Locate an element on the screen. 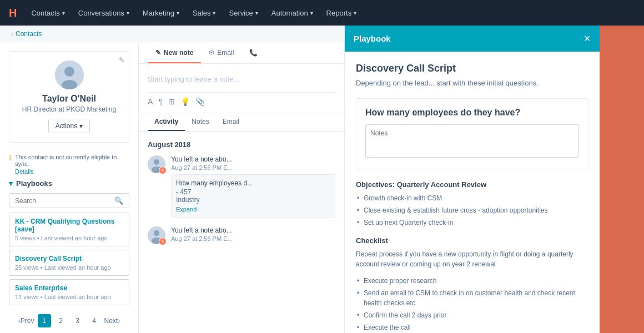 The width and height of the screenshot is (644, 333). activity-avatar-1: ✎ is located at coordinates (157, 164).